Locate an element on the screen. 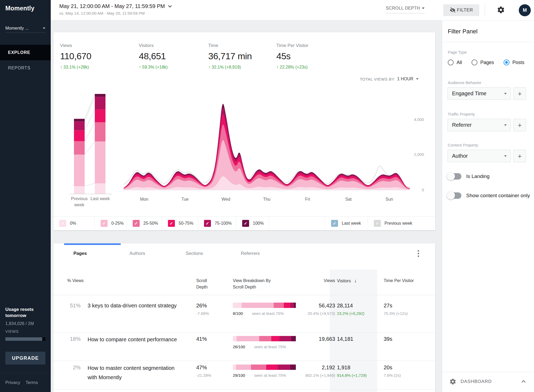  dashboard-button: DASHBOARD is located at coordinates (488, 382).